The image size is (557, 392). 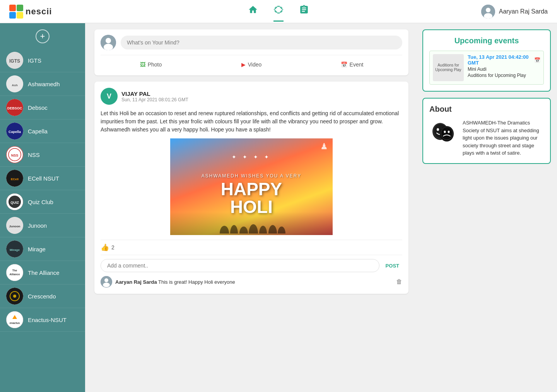 What do you see at coordinates (15, 179) in the screenshot?
I see `svg-text: ECell` at bounding box center [15, 179].